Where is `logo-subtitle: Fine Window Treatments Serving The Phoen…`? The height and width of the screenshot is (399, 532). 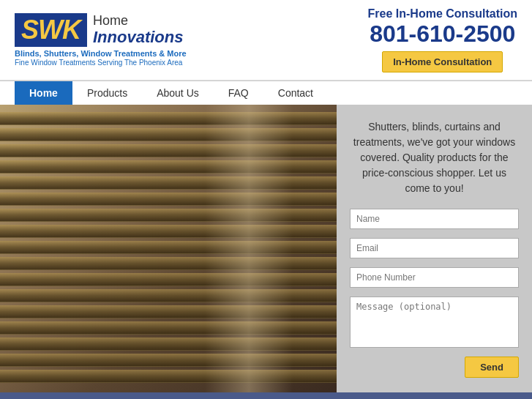 logo-subtitle: Fine Window Treatments Serving The Phoen… is located at coordinates (101, 63).